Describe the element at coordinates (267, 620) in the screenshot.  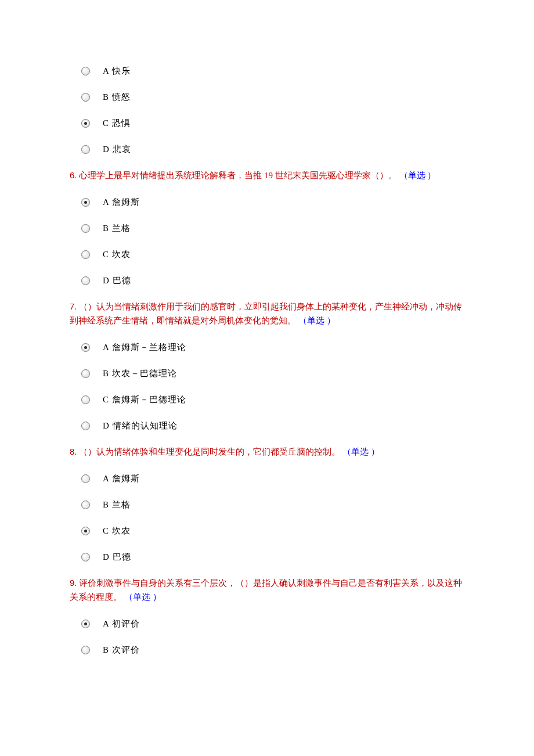
I see `question-9: 9. 评价刺激事件与自身的关系有三个层次，（）是指人确认刺激事件与自己是否有利害…` at that location.